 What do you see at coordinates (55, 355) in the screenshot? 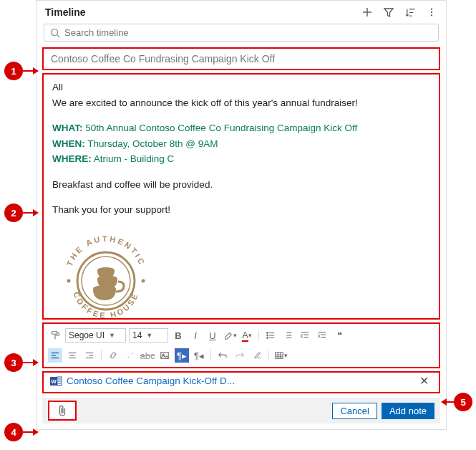
I see `align-left-button` at bounding box center [55, 355].